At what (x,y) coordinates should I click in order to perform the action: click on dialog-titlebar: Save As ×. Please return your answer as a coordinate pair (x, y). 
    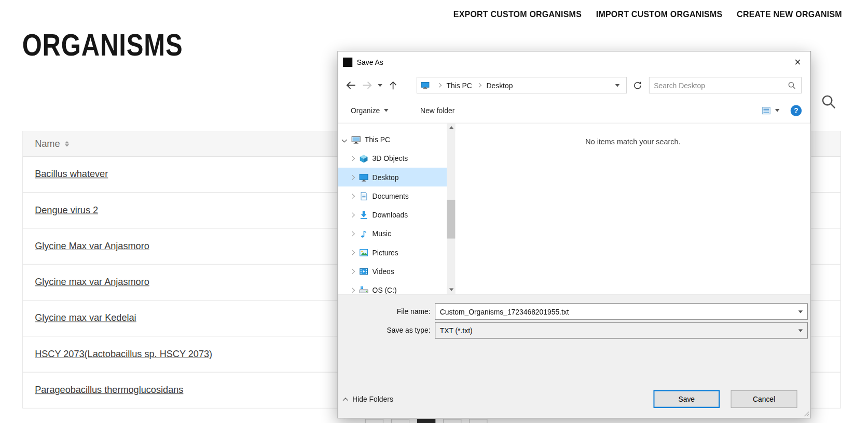
    Looking at the image, I should click on (575, 62).